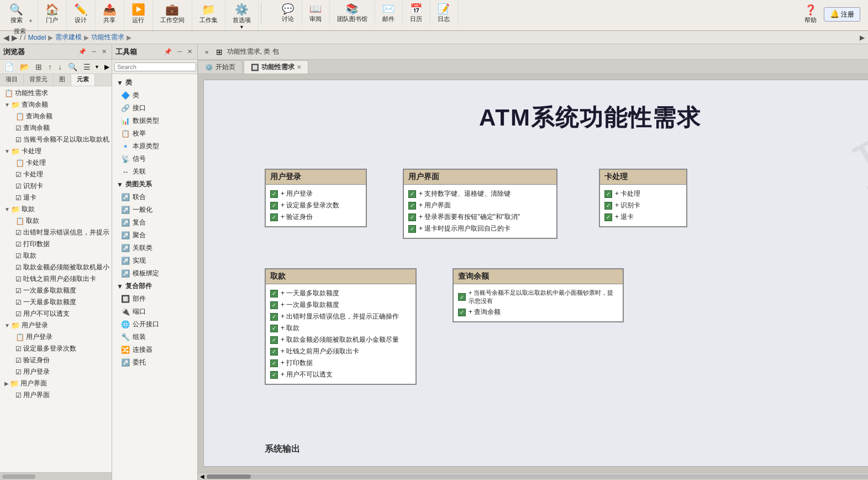 This screenshot has width=868, height=480. What do you see at coordinates (17, 13) in the screenshot?
I see `search-menu-btn: 🔍 搜索` at bounding box center [17, 13].